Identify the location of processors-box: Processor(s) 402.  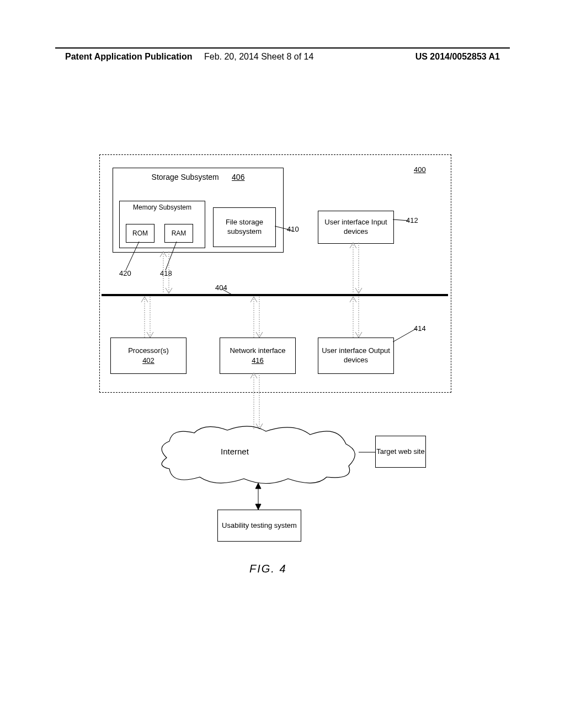
(148, 356).